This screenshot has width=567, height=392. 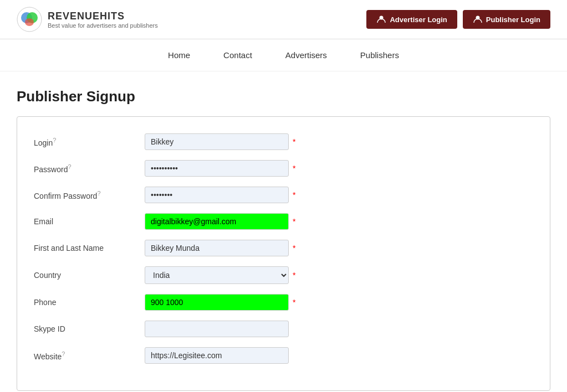 What do you see at coordinates (294, 142) in the screenshot?
I see `login-required: *` at bounding box center [294, 142].